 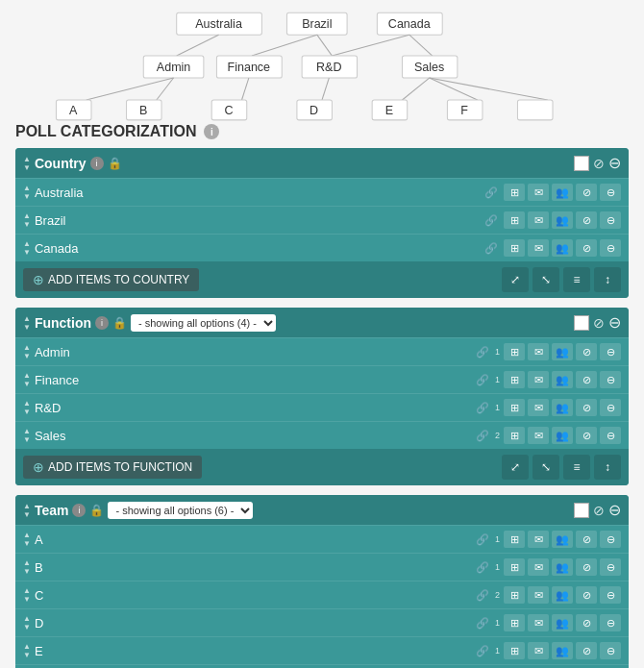 I want to click on item-link-icon-team-3: 🔗, so click(x=483, y=623).